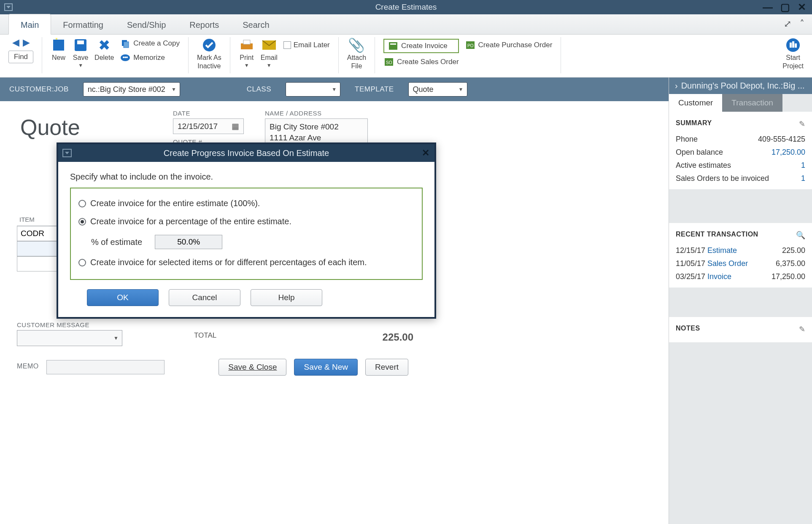  Describe the element at coordinates (246, 262) in the screenshot. I see `option-selected-items: Create invoice for selected items or for…` at that location.